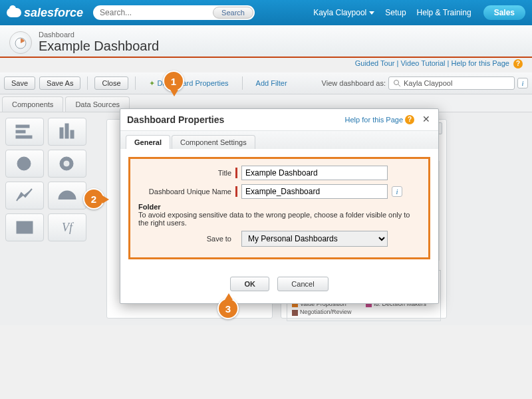  I want to click on save-to-label: Save to, so click(185, 239).